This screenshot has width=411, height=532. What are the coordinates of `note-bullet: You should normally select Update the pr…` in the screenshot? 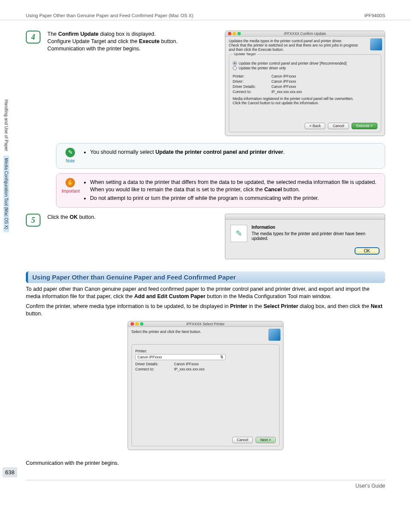 It's located at (187, 152).